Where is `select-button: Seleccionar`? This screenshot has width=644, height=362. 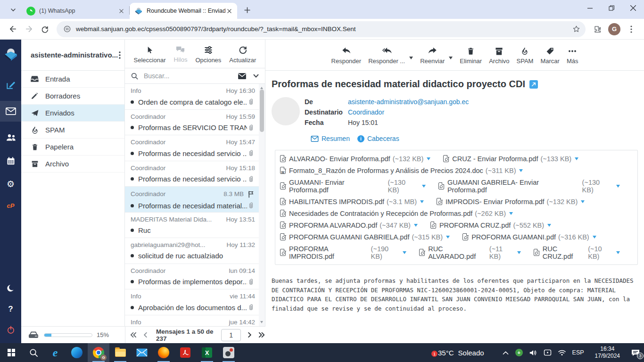
select-button: Seleccionar is located at coordinates (150, 55).